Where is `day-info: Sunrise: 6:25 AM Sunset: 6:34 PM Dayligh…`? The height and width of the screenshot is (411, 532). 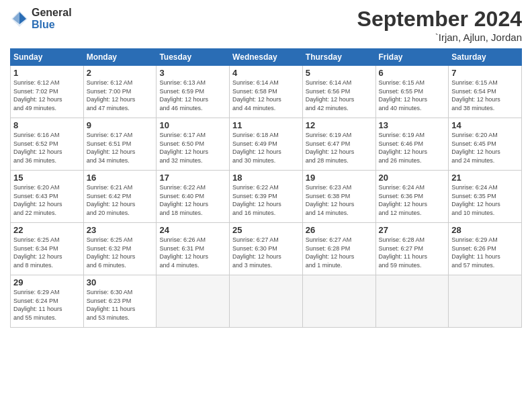 day-info: Sunrise: 6:25 AM Sunset: 6:34 PM Dayligh… is located at coordinates (47, 253).